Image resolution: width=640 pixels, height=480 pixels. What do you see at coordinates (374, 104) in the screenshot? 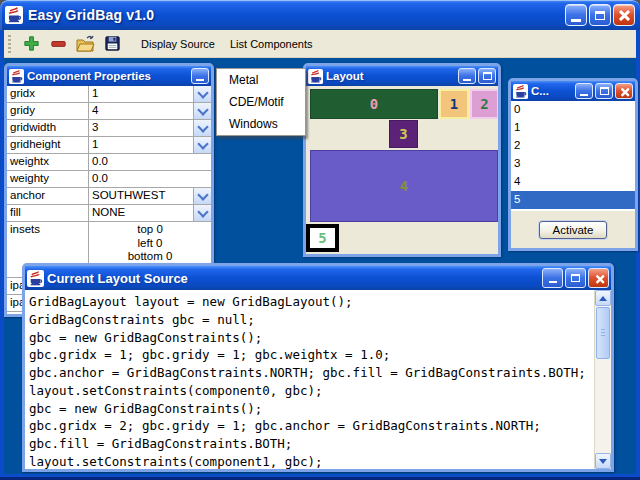
I see `layout-cell-0: 0` at bounding box center [374, 104].